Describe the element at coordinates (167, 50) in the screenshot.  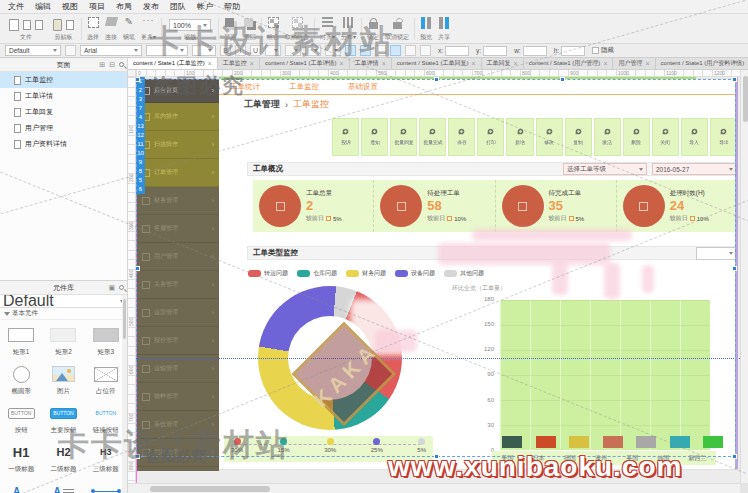
I see `font-weight-select` at that location.